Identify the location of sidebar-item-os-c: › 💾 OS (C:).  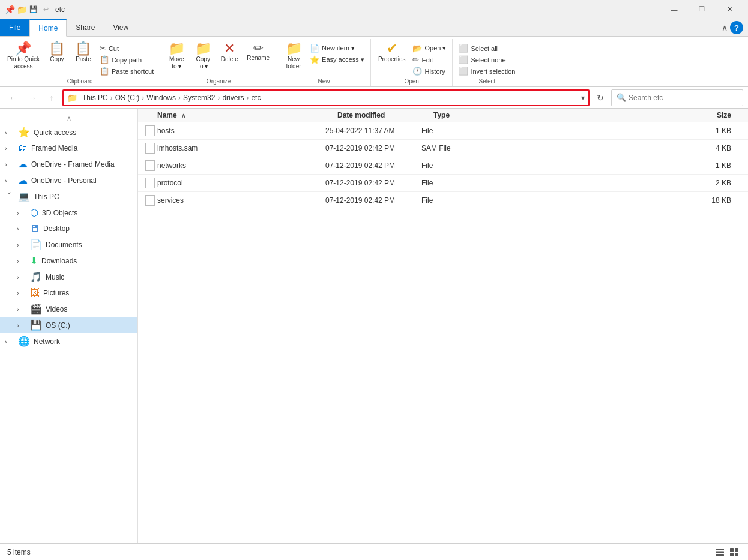
(68, 325).